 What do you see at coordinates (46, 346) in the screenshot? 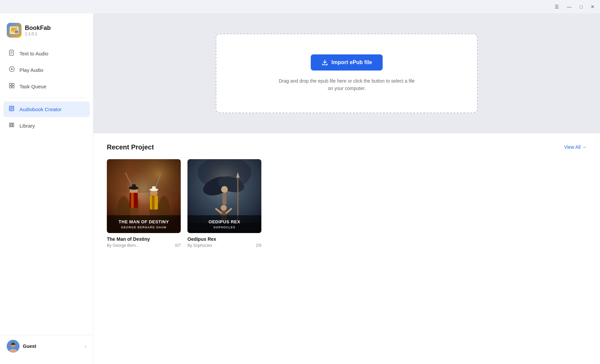
I see `user-area: Guest ›` at bounding box center [46, 346].